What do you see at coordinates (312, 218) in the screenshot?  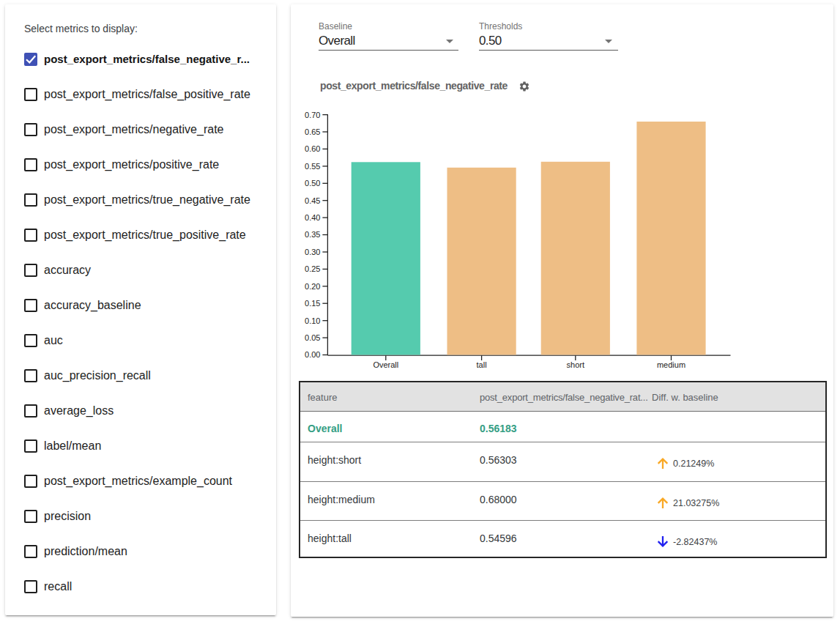 I see `svg-text: 0.40` at bounding box center [312, 218].